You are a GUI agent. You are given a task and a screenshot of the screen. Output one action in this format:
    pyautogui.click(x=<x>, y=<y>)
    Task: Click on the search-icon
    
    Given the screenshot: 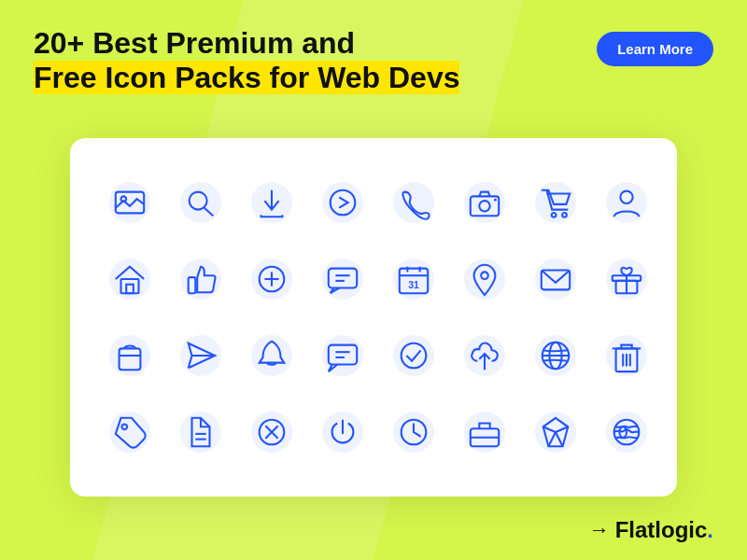 What is the action you would take?
    pyautogui.click(x=201, y=203)
    